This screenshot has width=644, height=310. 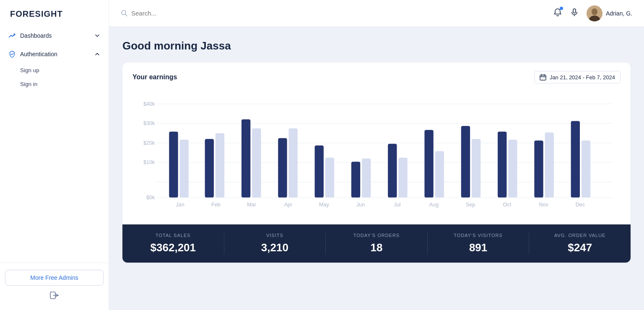 I want to click on sidebar-item-dashboards-label: Dashboards, so click(x=36, y=36).